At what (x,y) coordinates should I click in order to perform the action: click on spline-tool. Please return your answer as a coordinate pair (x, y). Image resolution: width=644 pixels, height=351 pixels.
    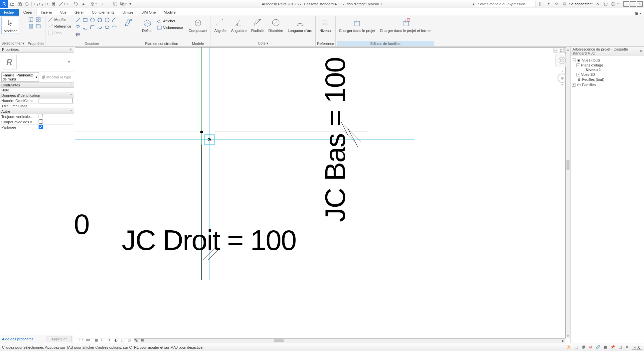
    Looking at the image, I should click on (100, 27).